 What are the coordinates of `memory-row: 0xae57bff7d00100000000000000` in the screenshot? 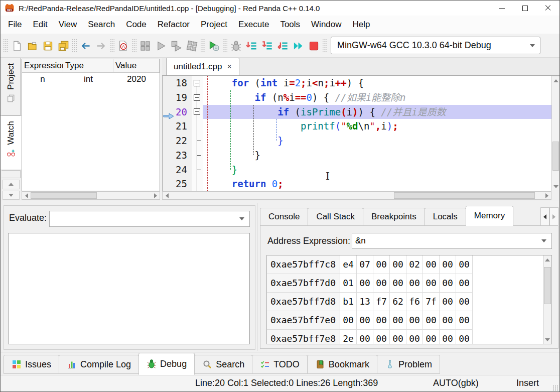 It's located at (405, 283).